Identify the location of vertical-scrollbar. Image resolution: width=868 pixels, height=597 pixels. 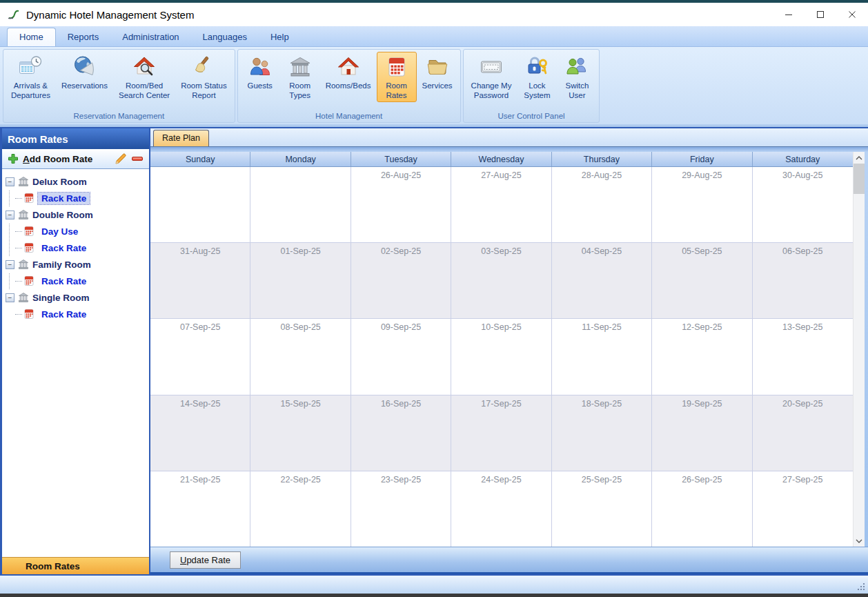
(858, 349).